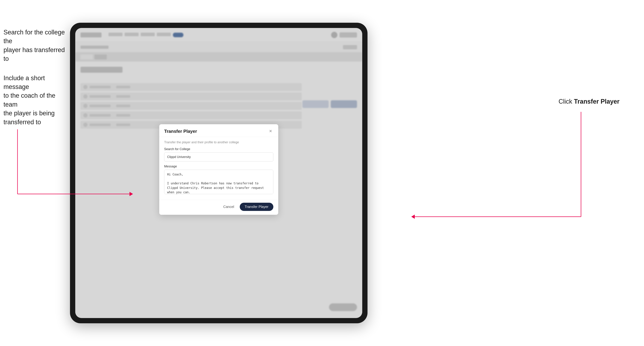  I want to click on annotation-text-5: the player is being, so click(29, 113).